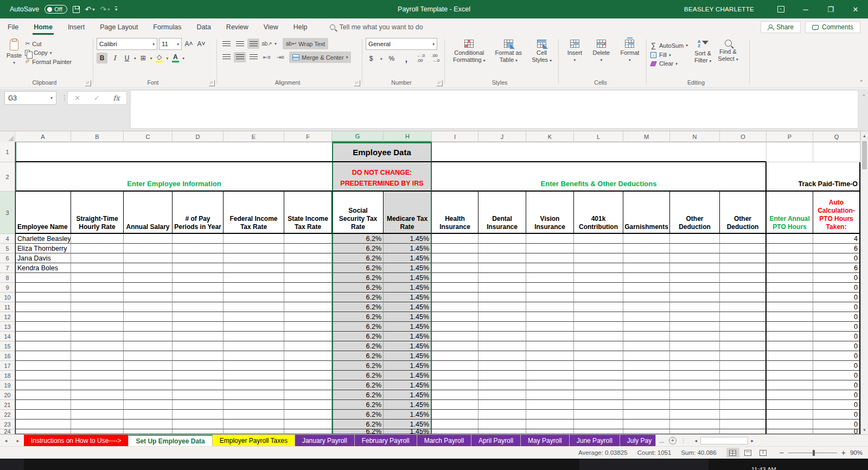 Image resolution: width=868 pixels, height=470 pixels. What do you see at coordinates (267, 43) in the screenshot?
I see `orientation-button: ab↗` at bounding box center [267, 43].